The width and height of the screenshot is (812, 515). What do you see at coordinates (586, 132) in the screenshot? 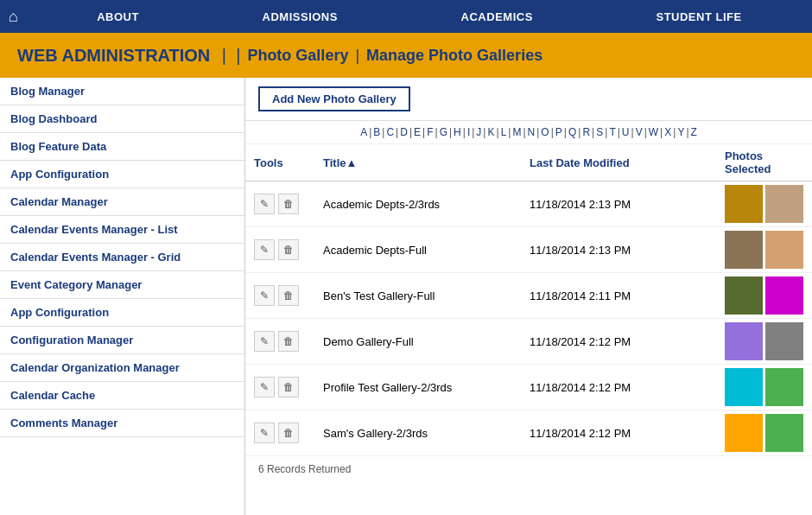
I see `alpha-link-R: R` at bounding box center [586, 132].